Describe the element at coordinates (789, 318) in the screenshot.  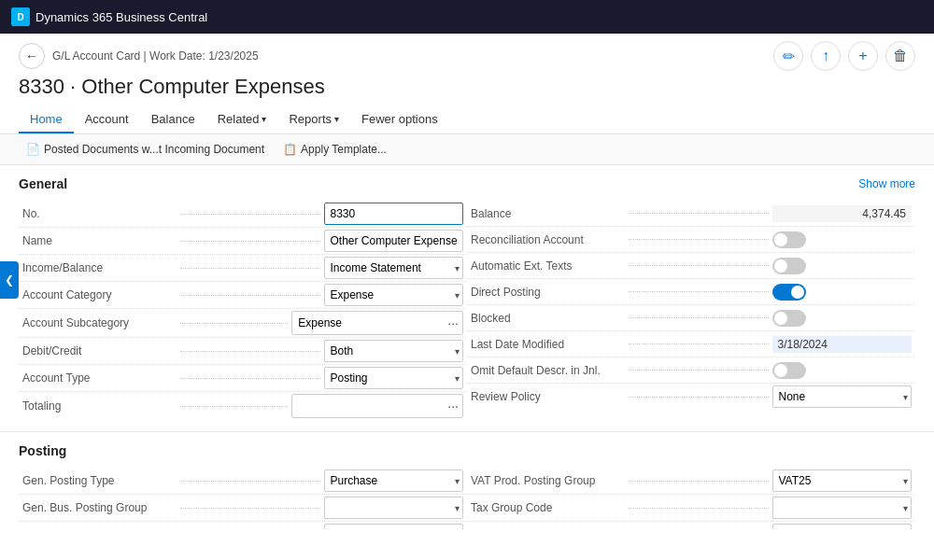
I see `blocked-slider` at that location.